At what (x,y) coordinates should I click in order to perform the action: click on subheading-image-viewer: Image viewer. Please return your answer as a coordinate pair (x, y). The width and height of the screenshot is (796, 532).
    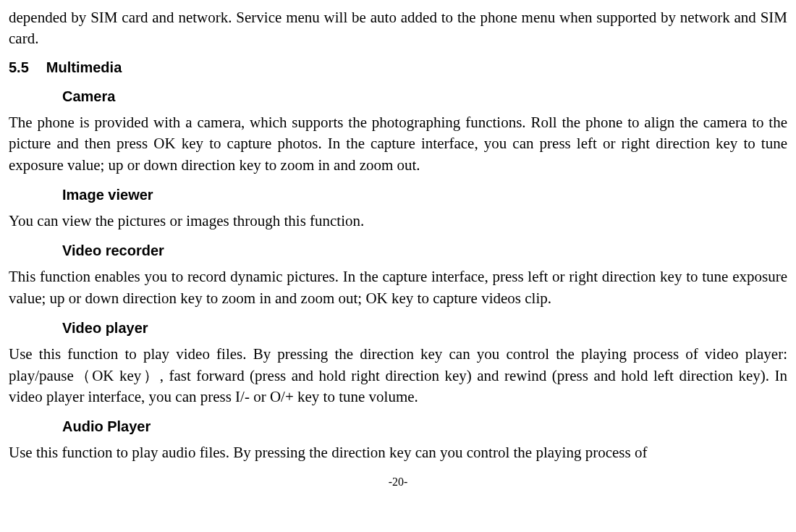
    Looking at the image, I should click on (398, 195).